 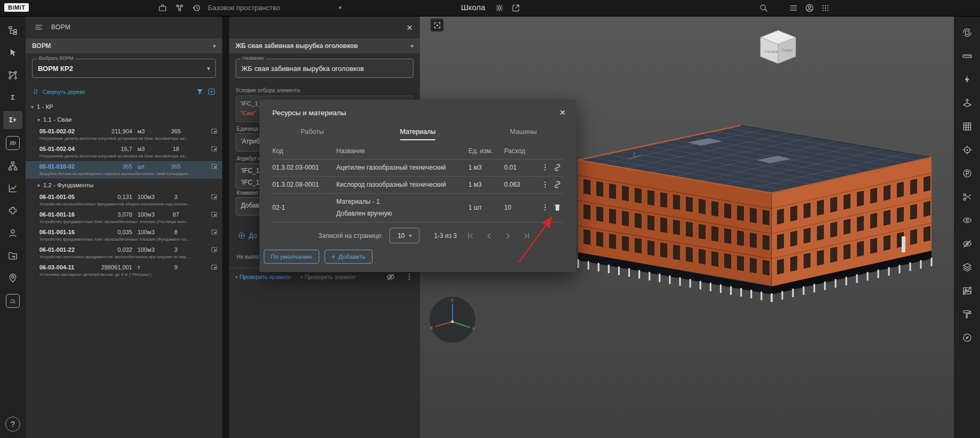 I want to click on target-icon, so click(x=967, y=150).